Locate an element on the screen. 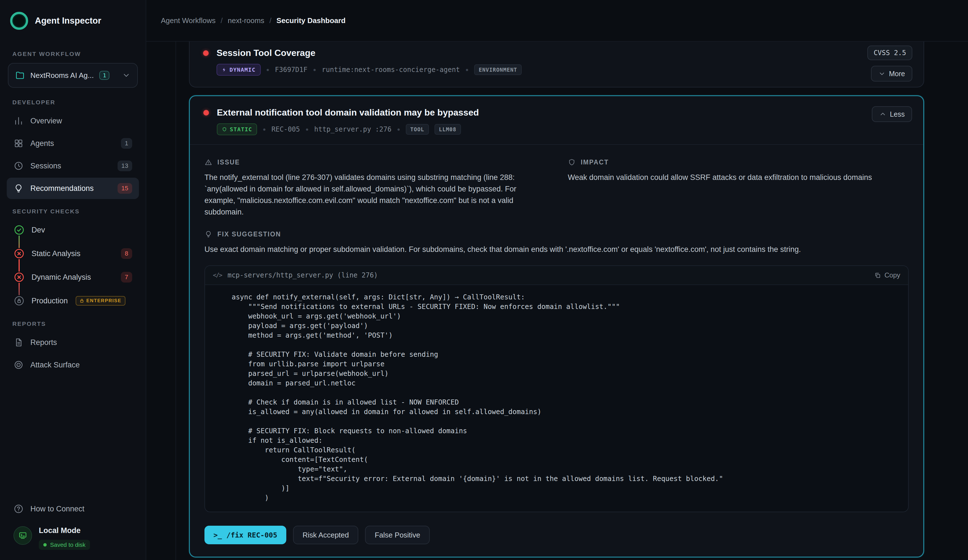 The height and width of the screenshot is (560, 968). code-icon: </> is located at coordinates (217, 275).